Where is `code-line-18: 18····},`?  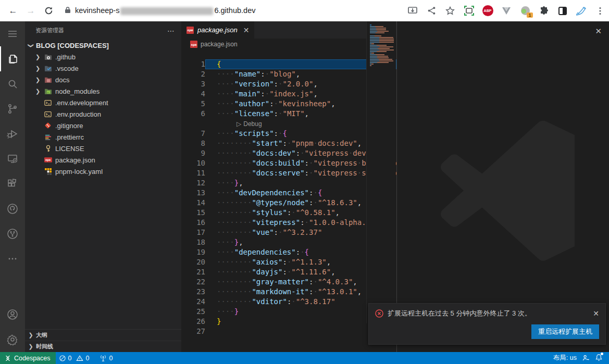 code-line-18: 18····}, is located at coordinates (289, 243).